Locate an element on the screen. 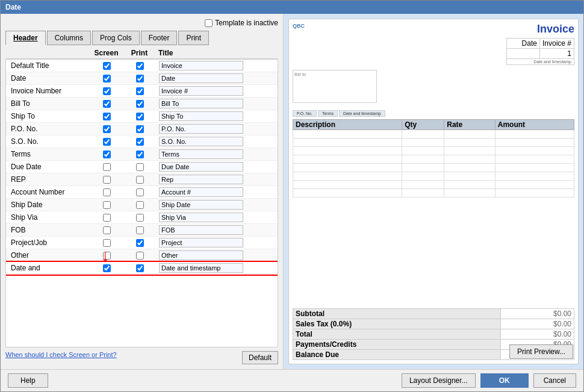  inv-desc-col: Description is located at coordinates (348, 125).